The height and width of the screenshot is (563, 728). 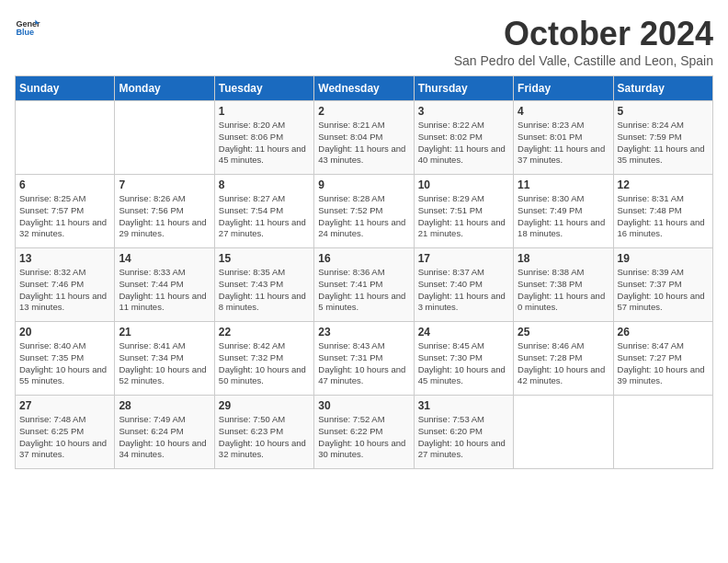 What do you see at coordinates (164, 185) in the screenshot?
I see `day-number: 7` at bounding box center [164, 185].